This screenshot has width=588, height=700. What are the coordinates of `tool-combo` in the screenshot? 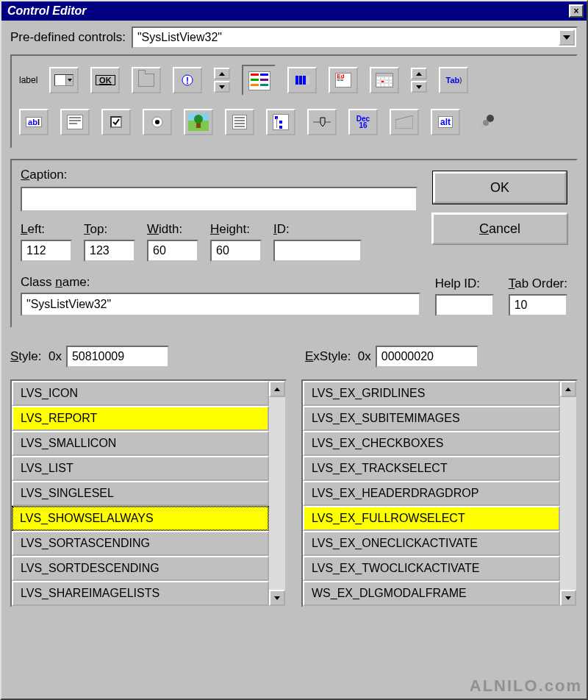 It's located at (64, 80).